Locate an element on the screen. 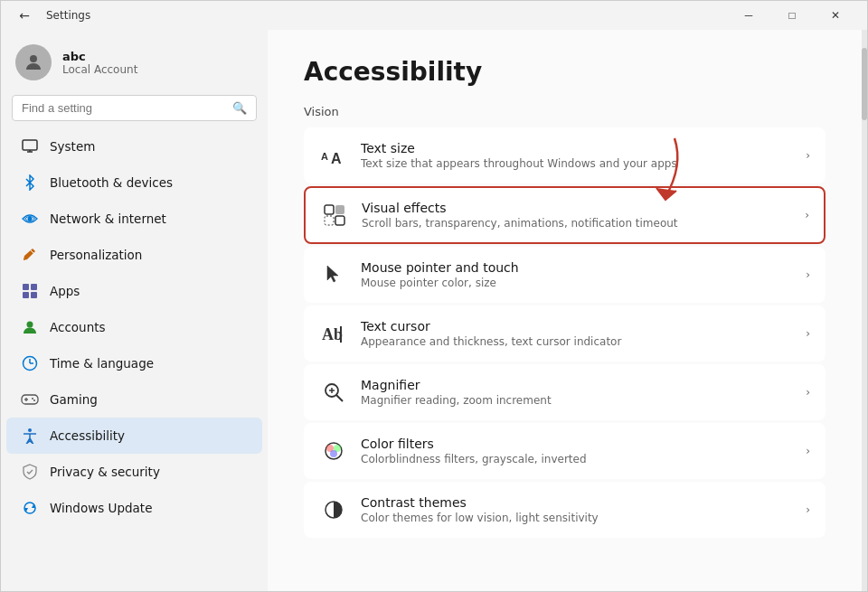 This screenshot has height=592, width=868. search-icon: 🔍 is located at coordinates (240, 108).